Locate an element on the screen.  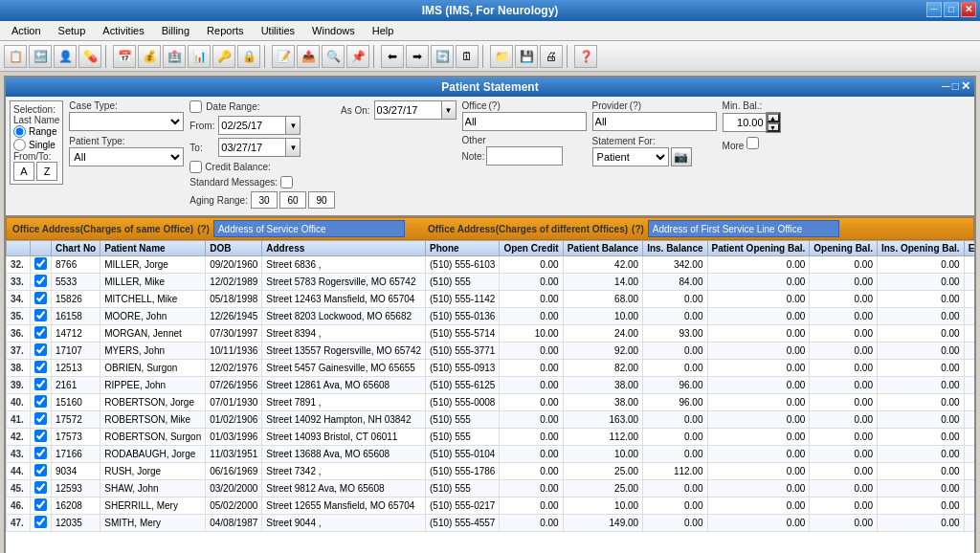
toolbar-btn-21: 🖨 is located at coordinates (551, 56).